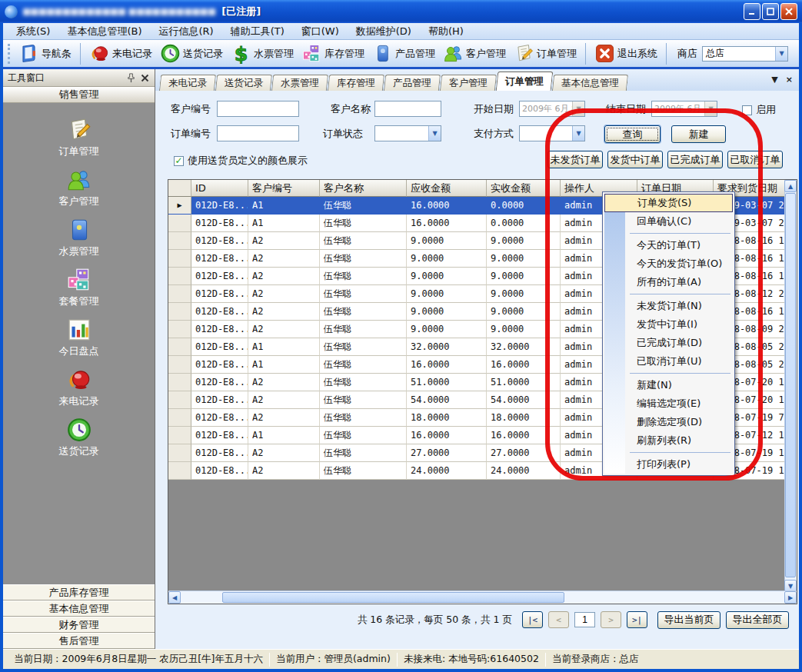 The height and width of the screenshot is (672, 802). Describe the element at coordinates (524, 82) in the screenshot. I see `tab-订单管理: 订单管理` at that location.